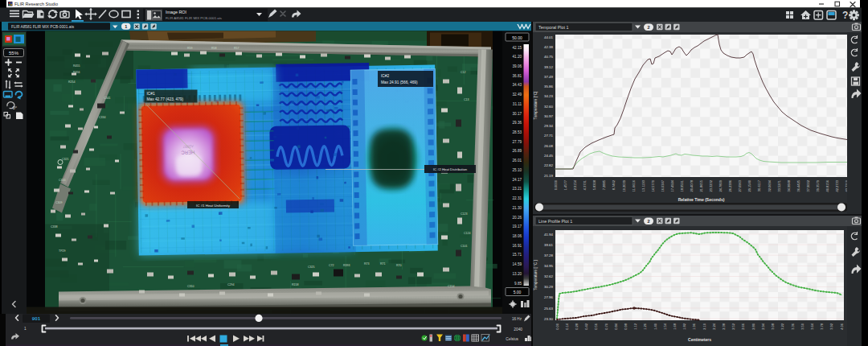 This screenshot has height=346, width=868. Describe the element at coordinates (743, 327) in the screenshot. I see `svg-text: 2.66` at that location.